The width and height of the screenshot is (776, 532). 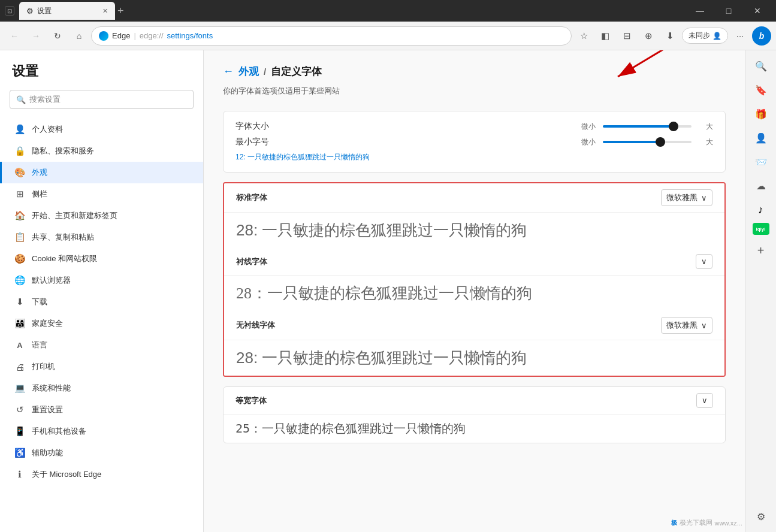 What do you see at coordinates (605, 36) in the screenshot?
I see `collections-btn: ◧` at bounding box center [605, 36].